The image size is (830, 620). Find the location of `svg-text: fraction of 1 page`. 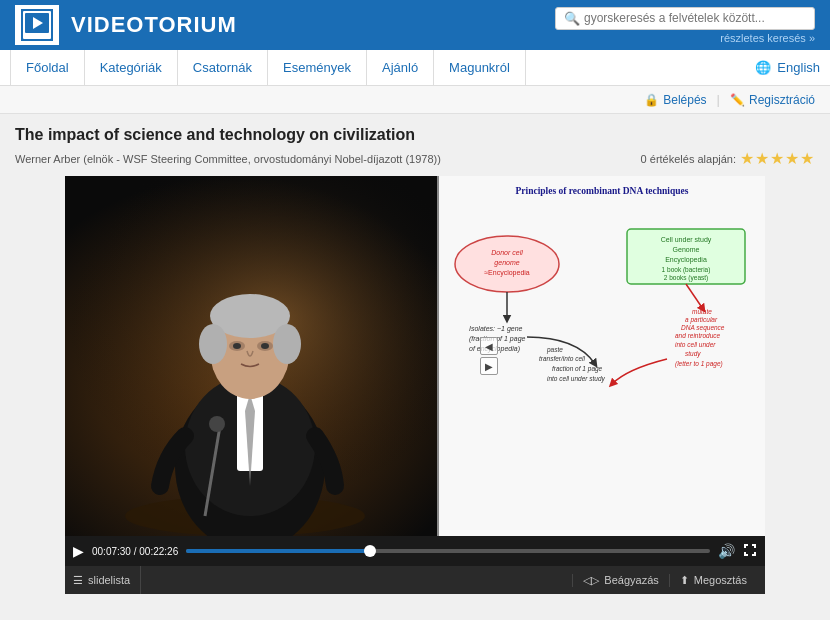

svg-text: fraction of 1 page is located at coordinates (578, 369).